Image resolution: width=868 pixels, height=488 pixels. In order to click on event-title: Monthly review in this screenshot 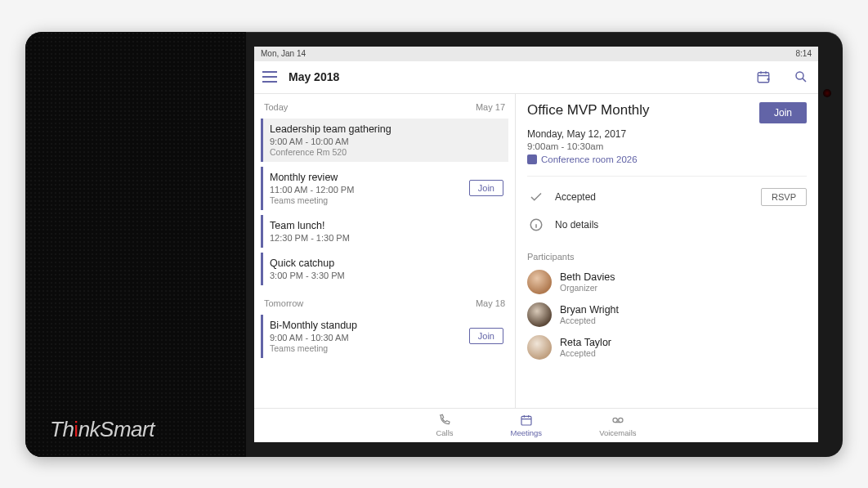, I will do `click(386, 177)`.